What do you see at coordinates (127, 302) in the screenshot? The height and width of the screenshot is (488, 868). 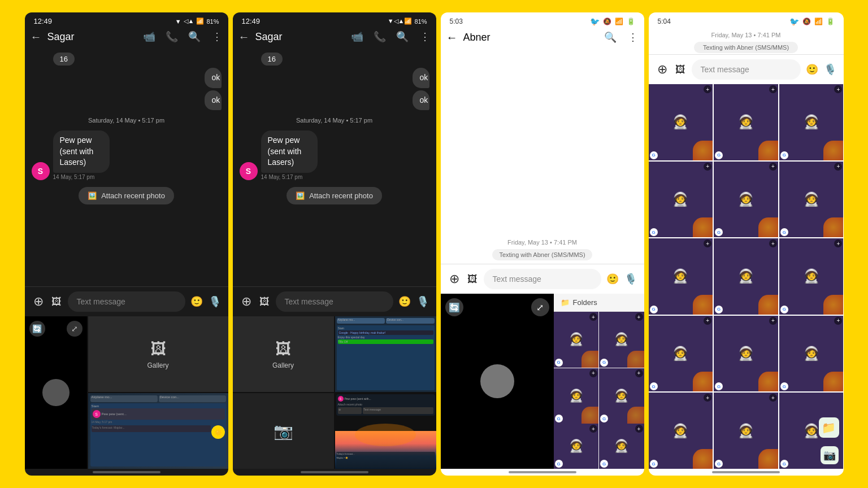 I see `text-input-1: Text message` at bounding box center [127, 302].